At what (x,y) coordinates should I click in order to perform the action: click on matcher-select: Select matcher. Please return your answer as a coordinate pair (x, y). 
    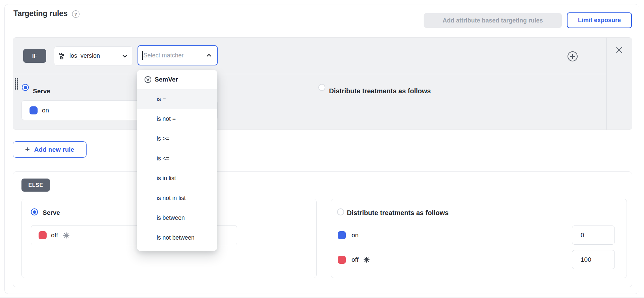
    Looking at the image, I should click on (178, 55).